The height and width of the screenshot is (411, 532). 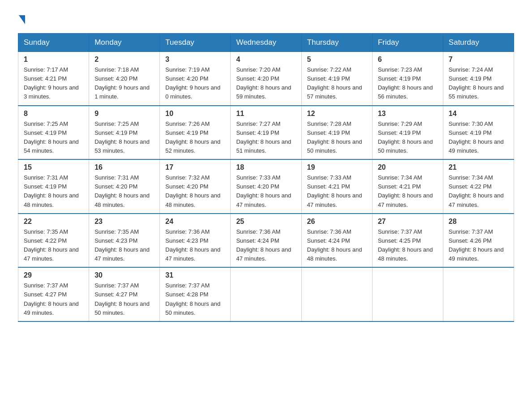 What do you see at coordinates (408, 241) in the screenshot?
I see `calendar-cell: 27 Sunrise: 7:37 AMSunset: 4:25 PMDaylig…` at bounding box center [408, 241].